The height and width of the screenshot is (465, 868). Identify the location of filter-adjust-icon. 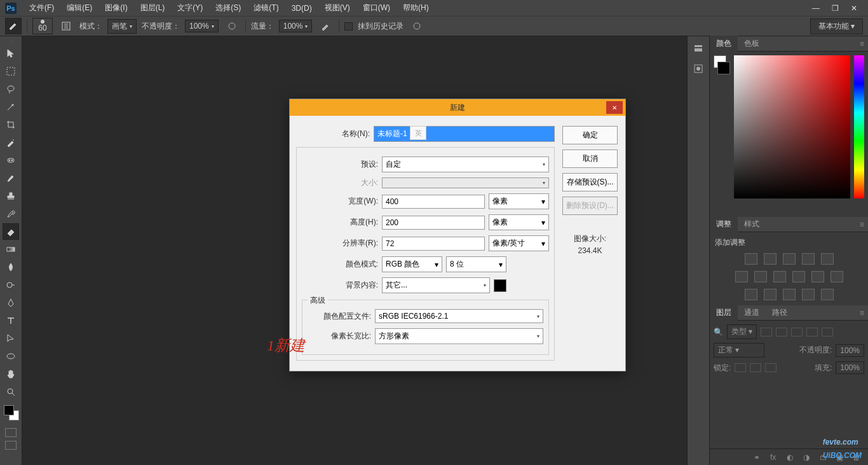
(782, 332).